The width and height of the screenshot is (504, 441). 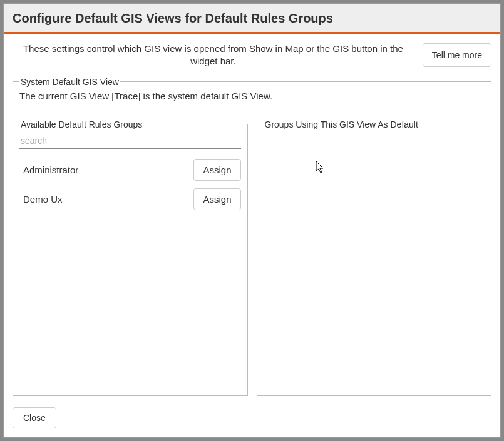 I want to click on group-name: Demo Ux, so click(x=43, y=199).